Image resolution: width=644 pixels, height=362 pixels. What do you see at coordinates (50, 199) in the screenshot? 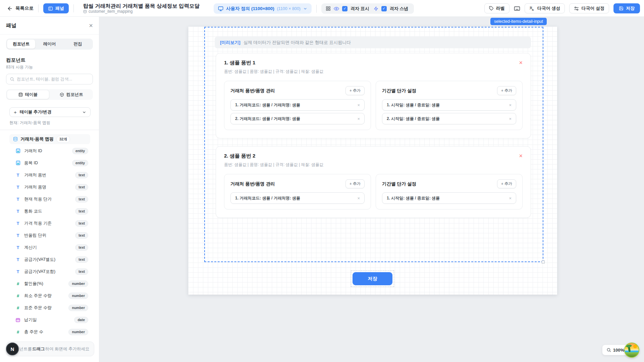
I see `field-list-item: T 현재 적용 단가 text` at bounding box center [50, 199].